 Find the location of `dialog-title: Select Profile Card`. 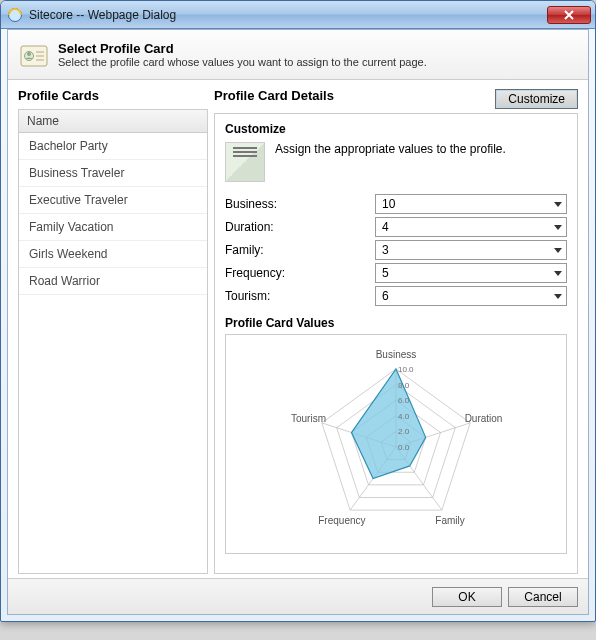

dialog-title: Select Profile Card is located at coordinates (242, 48).